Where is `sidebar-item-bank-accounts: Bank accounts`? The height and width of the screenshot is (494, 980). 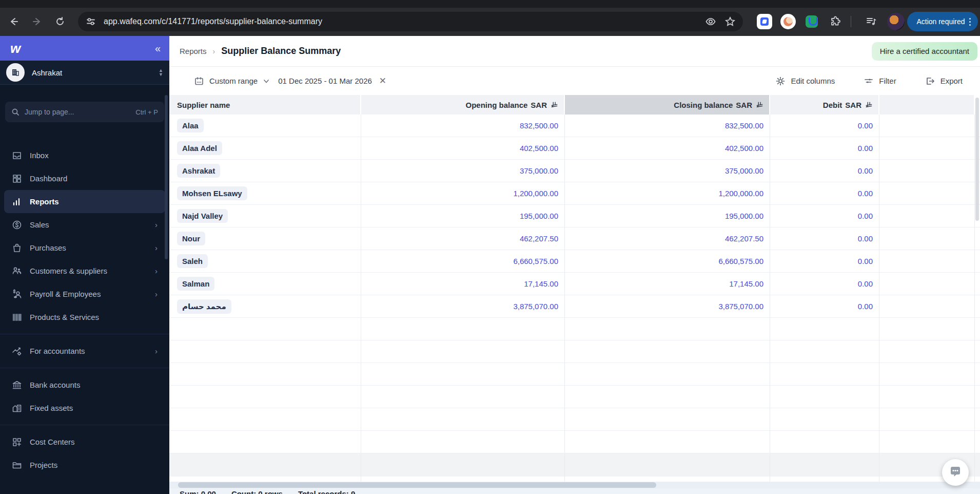 sidebar-item-bank-accounts: Bank accounts is located at coordinates (85, 385).